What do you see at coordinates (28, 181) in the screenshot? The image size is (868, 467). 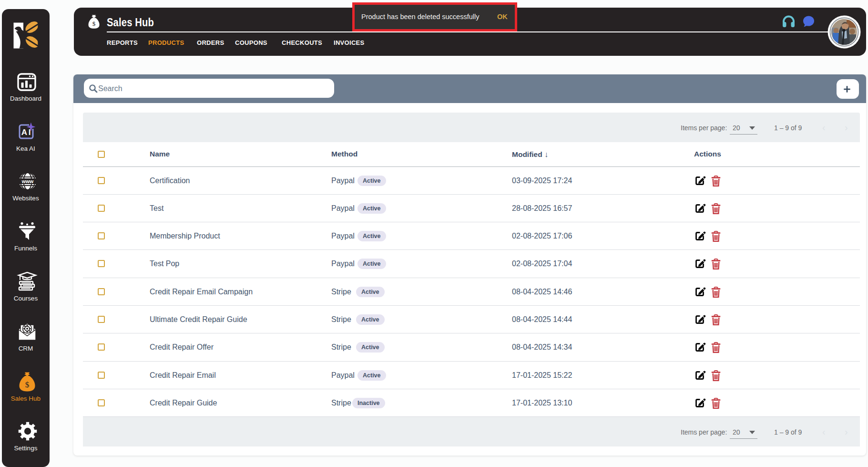 I see `svg-text: www` at bounding box center [28, 181].